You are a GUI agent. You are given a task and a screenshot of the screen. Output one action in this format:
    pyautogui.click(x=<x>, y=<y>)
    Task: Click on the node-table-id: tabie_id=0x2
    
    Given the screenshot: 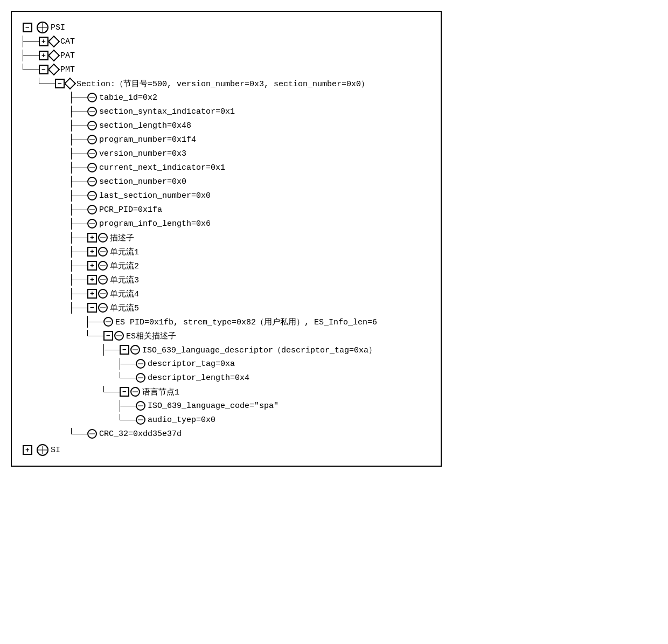 What is the action you would take?
    pyautogui.click(x=250, y=98)
    